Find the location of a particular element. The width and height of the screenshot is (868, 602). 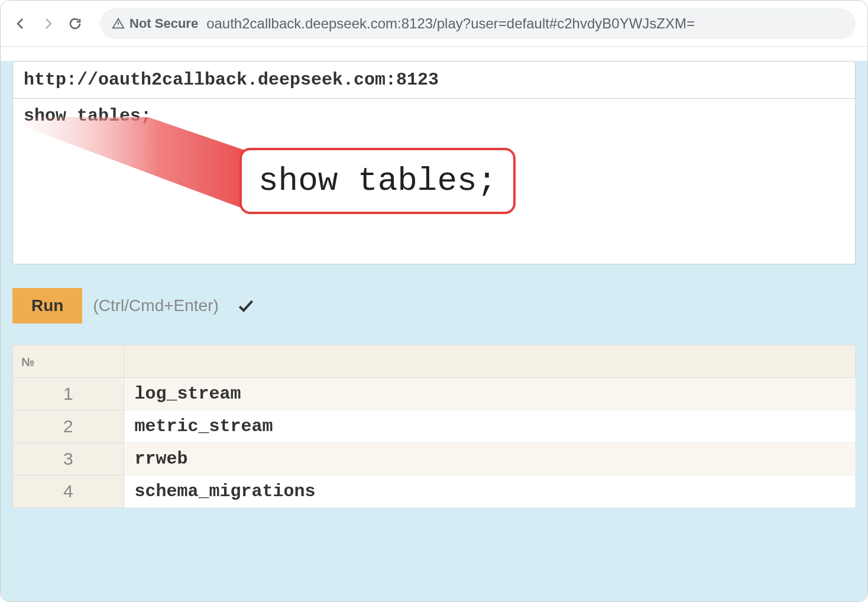

check-icon is located at coordinates (246, 306).